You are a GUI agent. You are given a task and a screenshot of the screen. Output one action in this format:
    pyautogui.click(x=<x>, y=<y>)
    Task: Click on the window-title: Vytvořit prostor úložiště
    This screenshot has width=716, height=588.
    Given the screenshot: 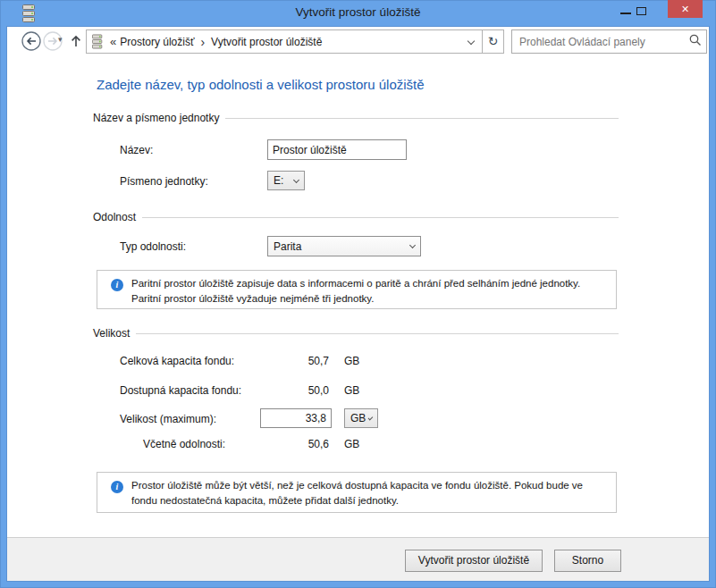 What is the action you would take?
    pyautogui.click(x=358, y=13)
    